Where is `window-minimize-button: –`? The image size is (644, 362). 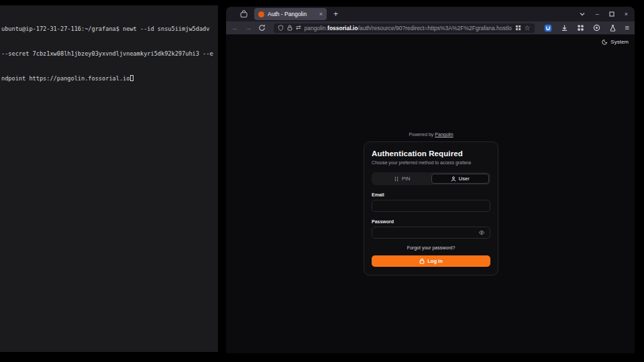
window-minimize-button: – is located at coordinates (597, 15).